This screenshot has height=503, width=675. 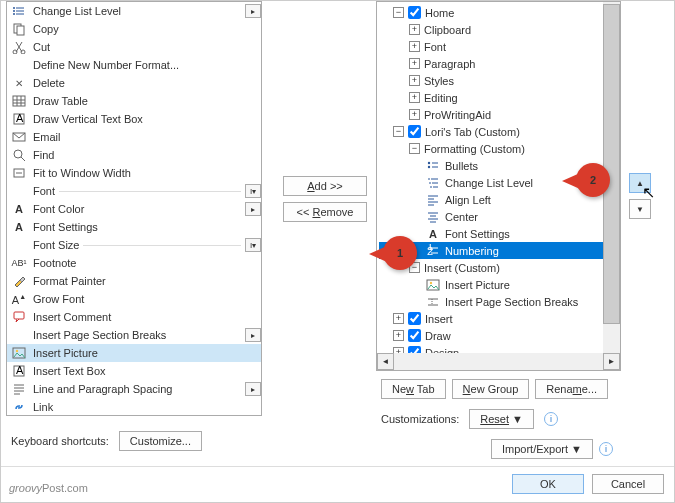 I want to click on command-label: Format Painter, so click(x=147, y=281).